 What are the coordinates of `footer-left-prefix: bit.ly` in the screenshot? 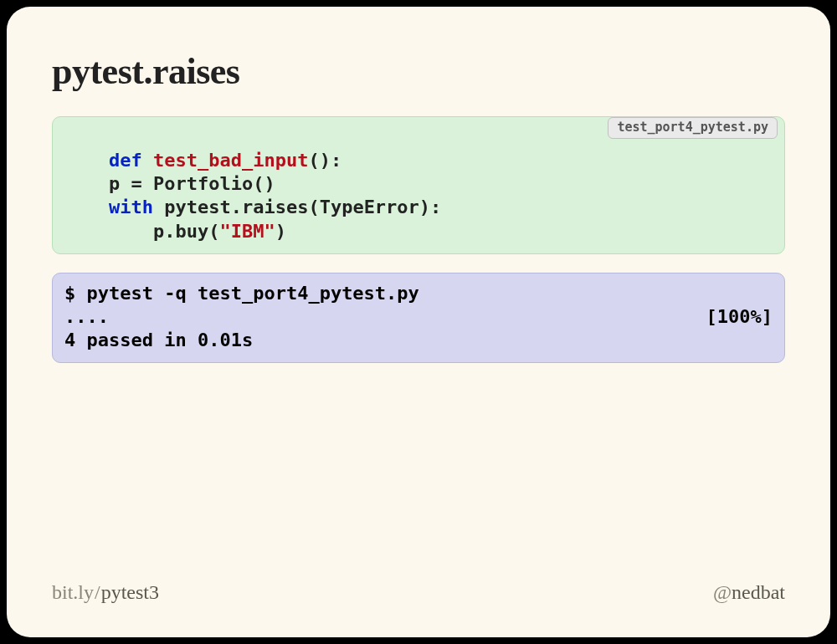 It's located at (73, 592).